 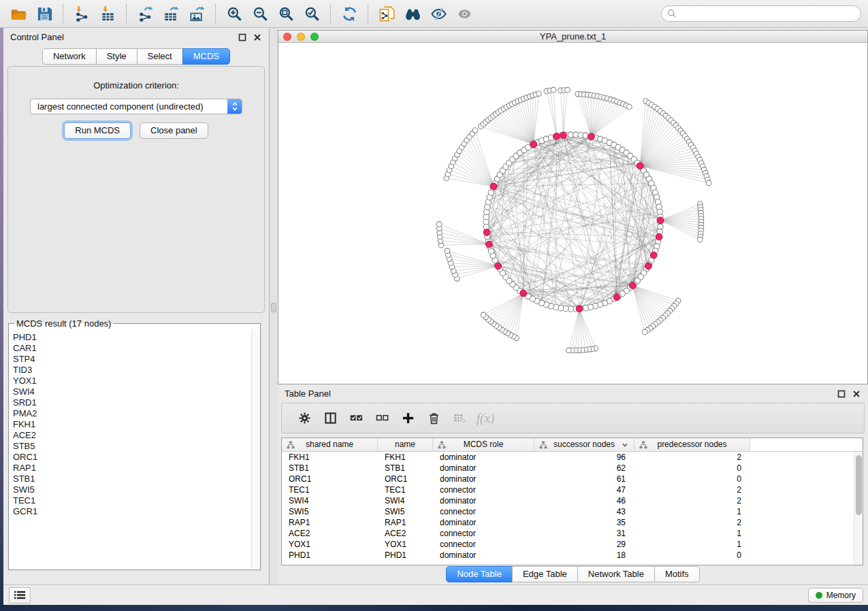 I want to click on mcds-result-list: PHD1CAR1STP4TID3YOX1SWI4SRD1PMA2FKH1ACE2…, so click(x=131, y=449).